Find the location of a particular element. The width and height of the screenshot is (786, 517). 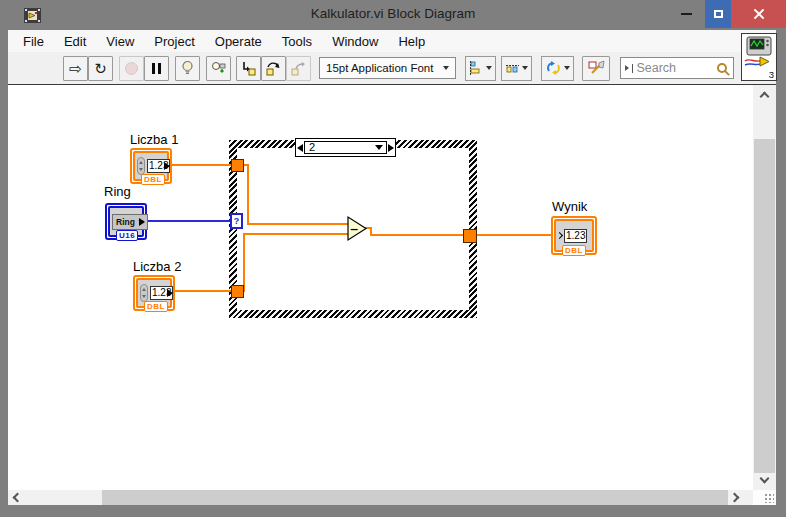

chevron-up-icon is located at coordinates (765, 97).